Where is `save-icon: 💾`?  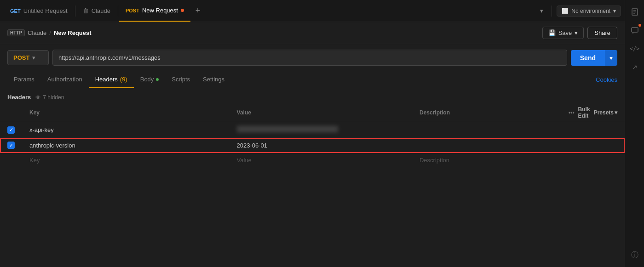
save-icon: 💾 is located at coordinates (552, 33).